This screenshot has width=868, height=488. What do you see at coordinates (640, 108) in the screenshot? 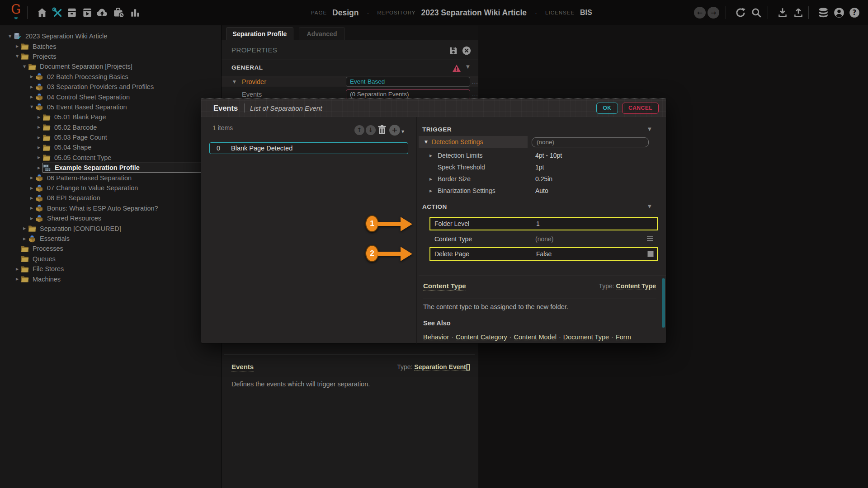
I see `cancel-button: CANCEL` at bounding box center [640, 108].